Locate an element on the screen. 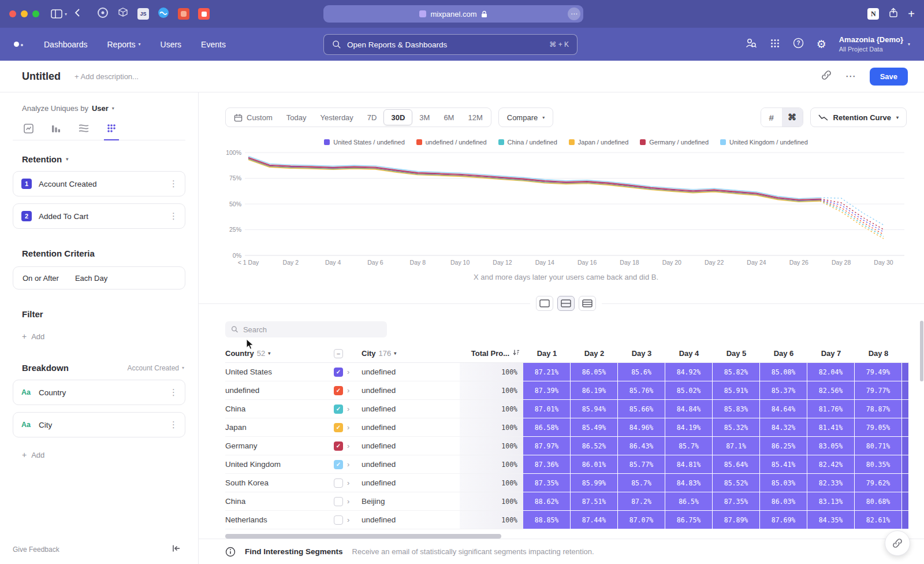 This screenshot has width=924, height=564. nav-item-dashboards: Dashboards is located at coordinates (66, 44).